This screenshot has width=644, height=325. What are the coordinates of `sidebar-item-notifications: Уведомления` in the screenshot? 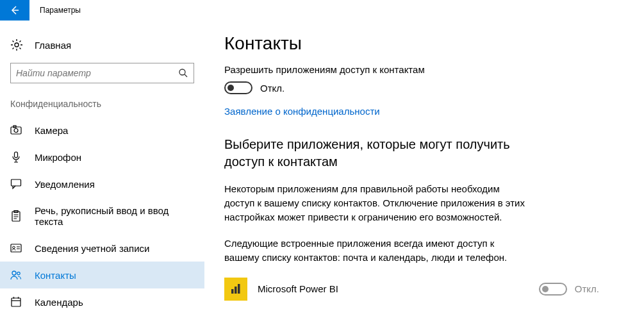 It's located at (103, 184).